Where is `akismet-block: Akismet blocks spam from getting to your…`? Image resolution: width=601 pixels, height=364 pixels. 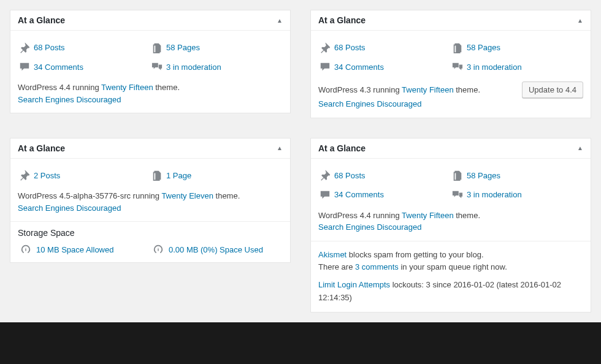 akismet-block: Akismet blocks spam from getting to your… is located at coordinates (451, 276).